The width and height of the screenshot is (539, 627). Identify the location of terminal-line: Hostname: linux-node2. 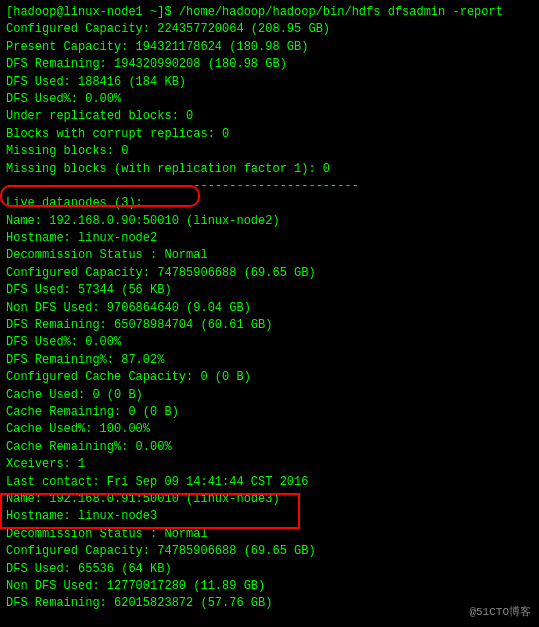
(270, 238).